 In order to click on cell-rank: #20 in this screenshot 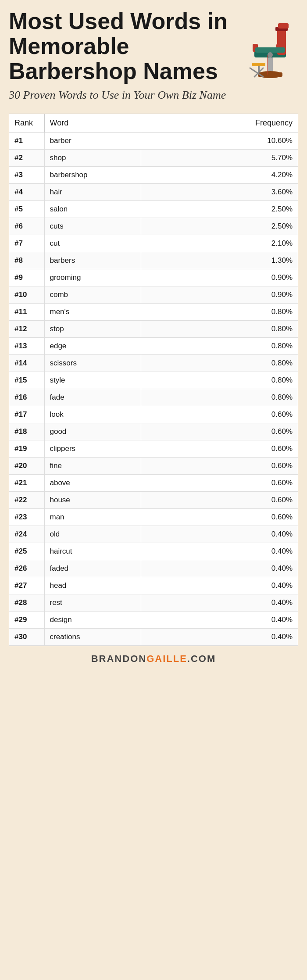, I will do `click(27, 466)`.